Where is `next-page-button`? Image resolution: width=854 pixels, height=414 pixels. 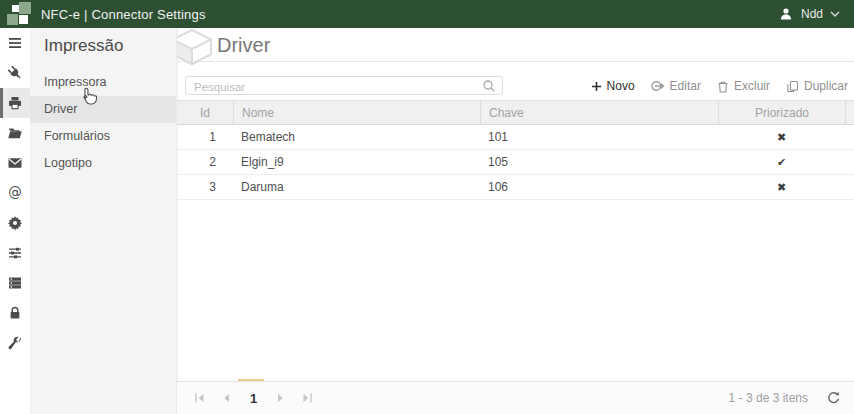
next-page-button is located at coordinates (280, 398).